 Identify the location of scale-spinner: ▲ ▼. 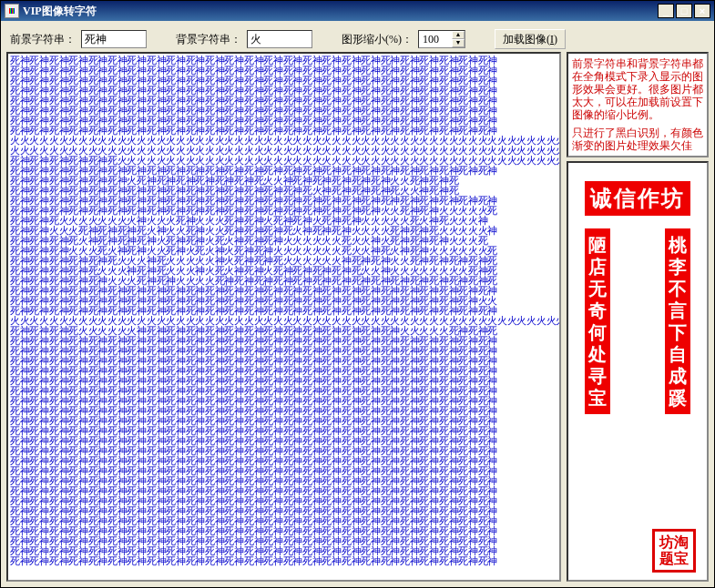
(442, 39).